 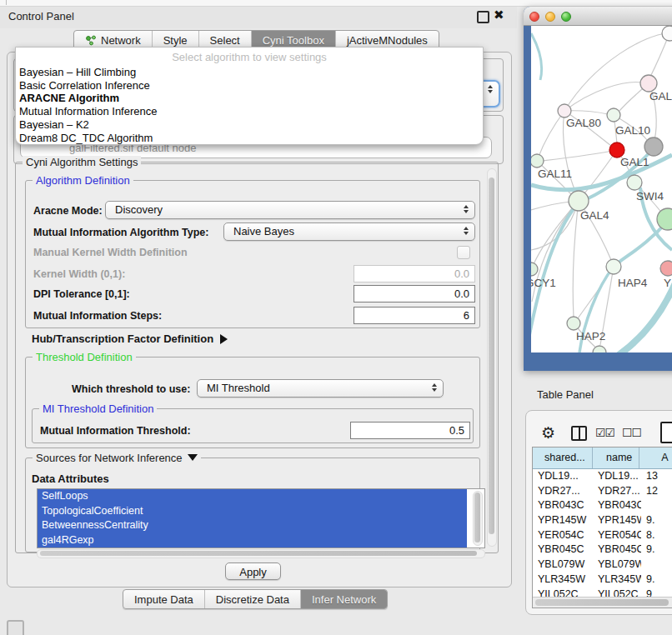 I want to click on settings-scrollbar-track, so click(x=492, y=358).